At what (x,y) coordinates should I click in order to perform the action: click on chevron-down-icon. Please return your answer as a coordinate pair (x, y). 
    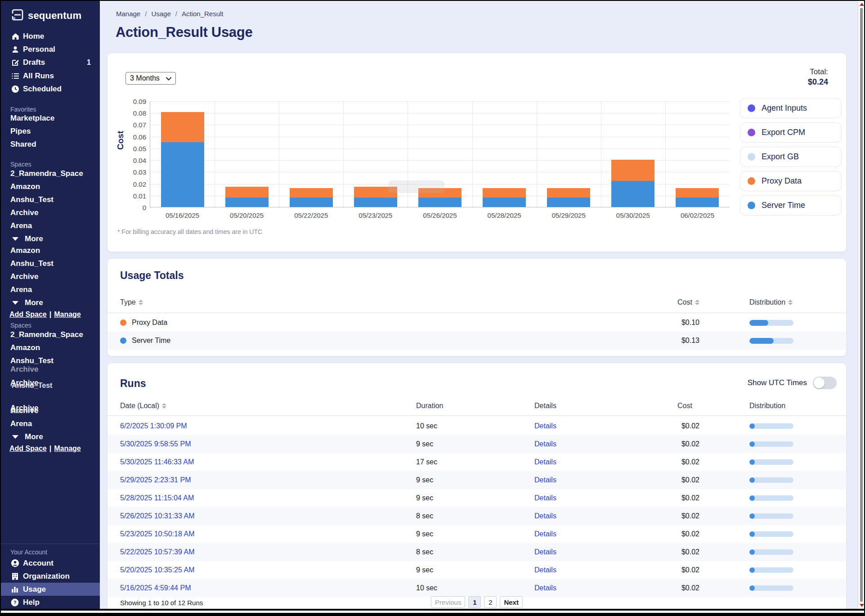
    Looking at the image, I should click on (15, 437).